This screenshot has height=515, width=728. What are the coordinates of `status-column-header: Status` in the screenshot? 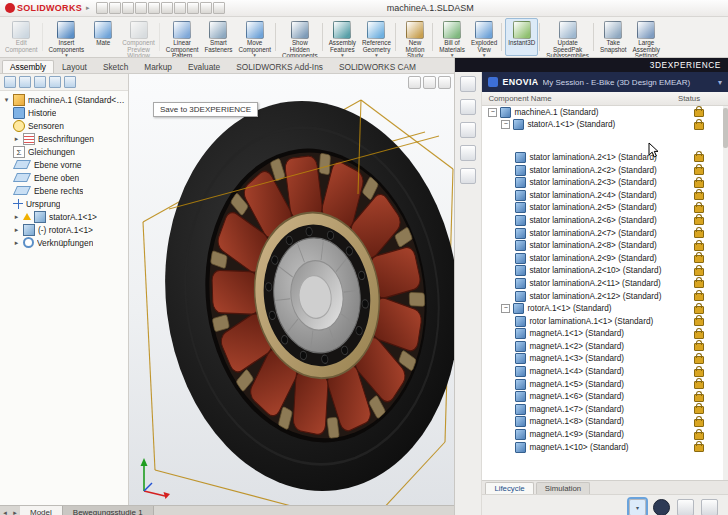 It's located at (700, 98).